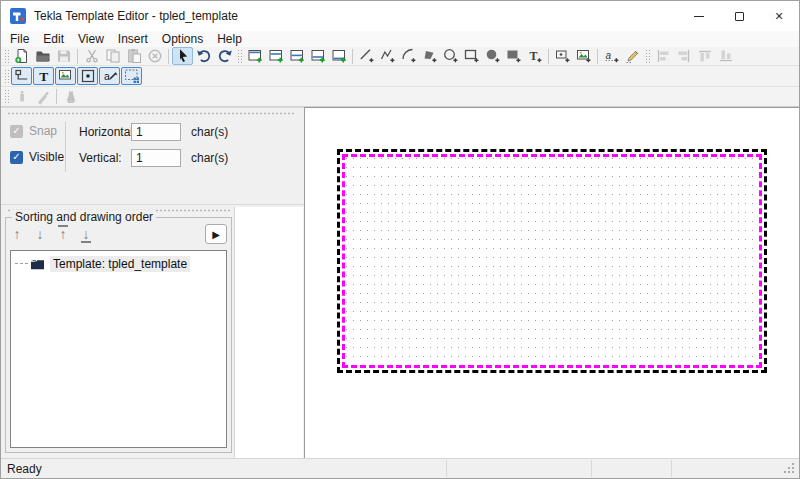 The image size is (800, 479). I want to click on copy-button, so click(112, 56).